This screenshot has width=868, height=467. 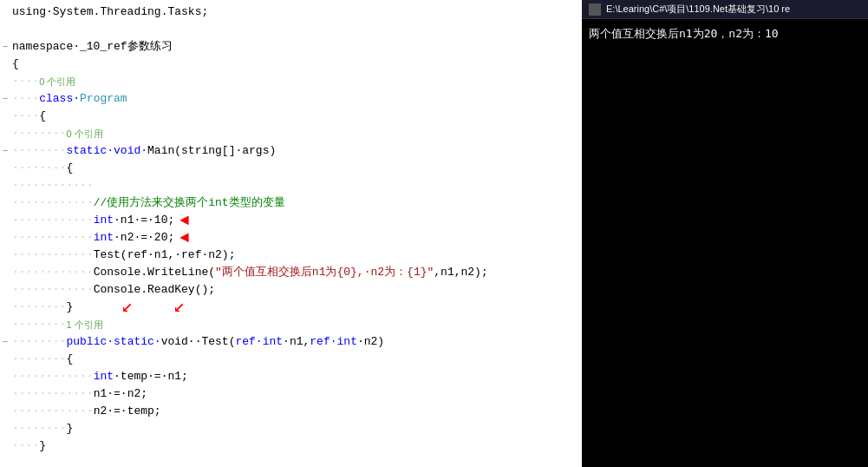 What do you see at coordinates (189, 203) in the screenshot?
I see `code-token: //使用方法来交换两个int类型的变量` at bounding box center [189, 203].